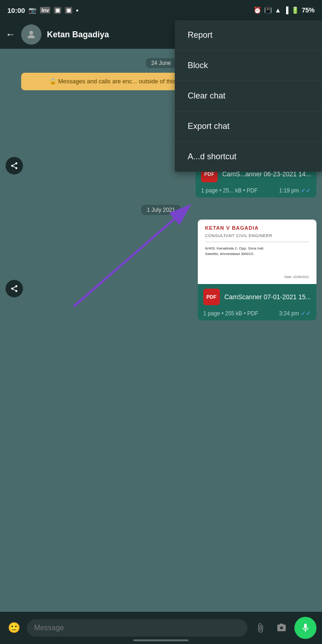 This screenshot has height=644, width=322. Describe the element at coordinates (282, 628) in the screenshot. I see `camera-button` at that location.